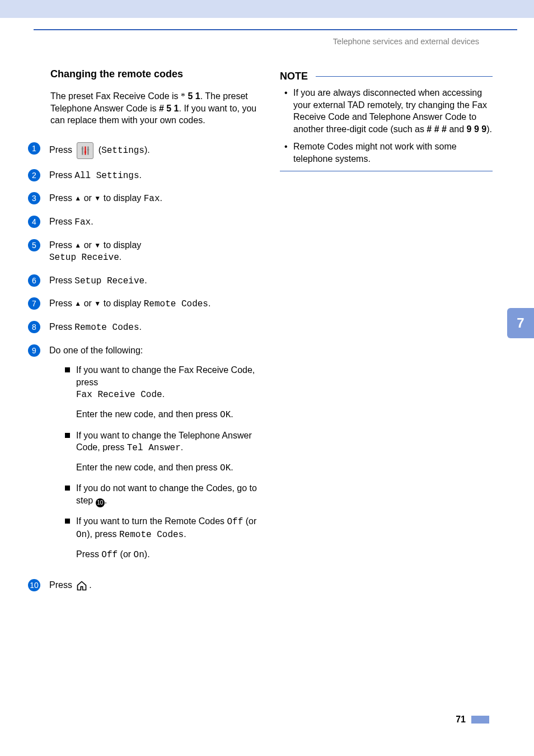 The height and width of the screenshot is (756, 534). Describe the element at coordinates (153, 176) in the screenshot. I see `step-body: Press All Settings.` at that location.